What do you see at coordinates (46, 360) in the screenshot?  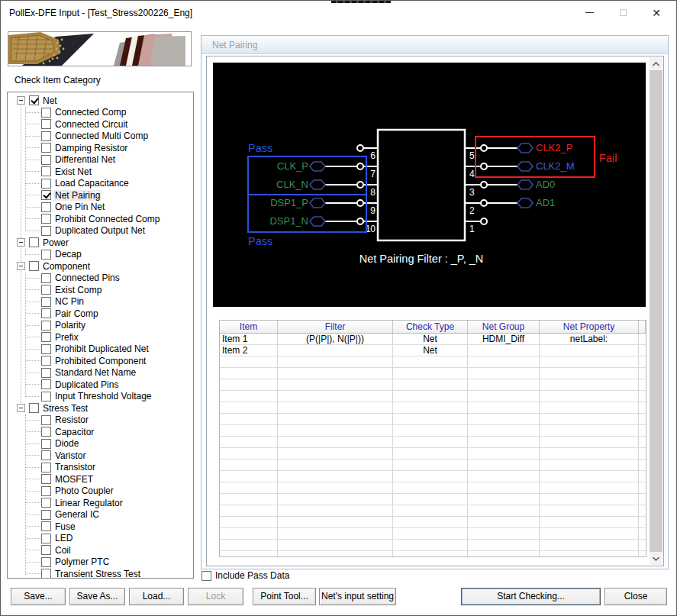 I see `checkbox-prohibited-component` at bounding box center [46, 360].